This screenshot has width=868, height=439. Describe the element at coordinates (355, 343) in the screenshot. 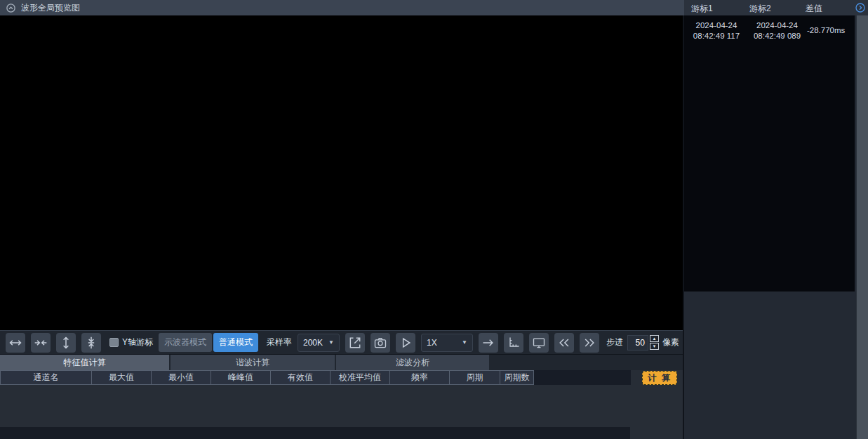

I see `export-button` at that location.